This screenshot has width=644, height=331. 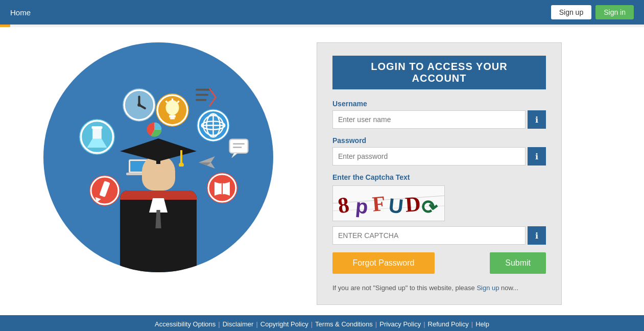 What do you see at coordinates (439, 104) in the screenshot?
I see `username-label: Username` at bounding box center [439, 104].